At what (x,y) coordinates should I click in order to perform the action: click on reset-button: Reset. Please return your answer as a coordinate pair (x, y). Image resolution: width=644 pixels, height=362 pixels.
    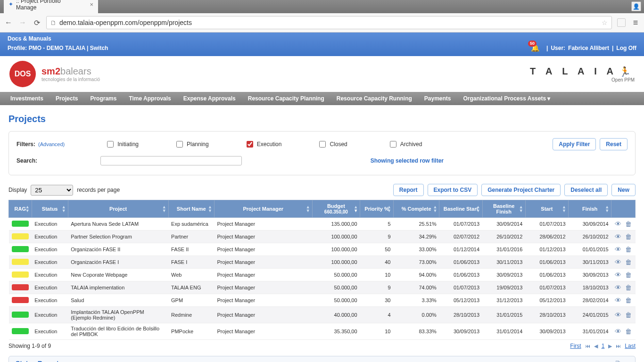
    Looking at the image, I should click on (614, 144).